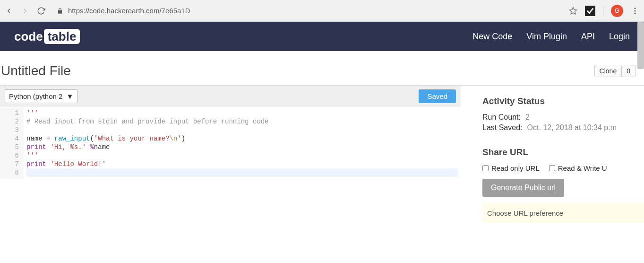 The width and height of the screenshot is (644, 263). I want to click on file-title: Untitled File, so click(36, 71).